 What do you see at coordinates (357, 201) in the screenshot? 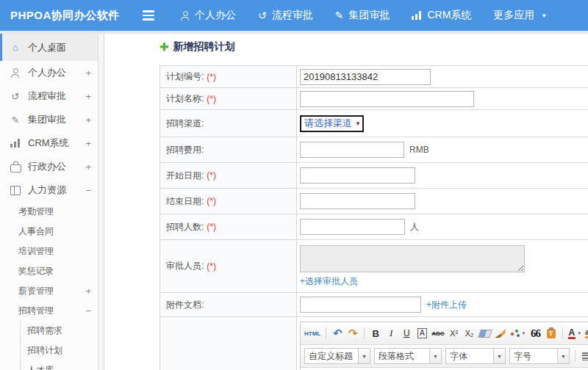
I see `end-date-input` at bounding box center [357, 201].